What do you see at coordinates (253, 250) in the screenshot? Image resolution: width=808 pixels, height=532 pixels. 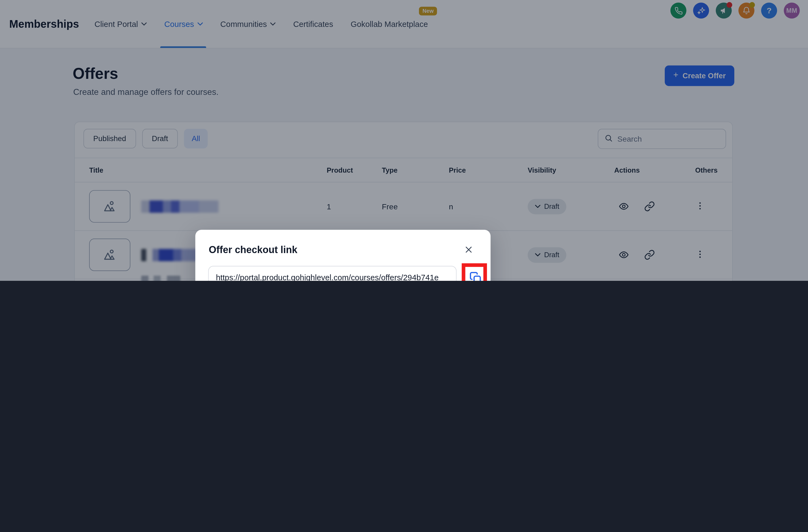 I see `modal-title: Offer checkout link` at bounding box center [253, 250].